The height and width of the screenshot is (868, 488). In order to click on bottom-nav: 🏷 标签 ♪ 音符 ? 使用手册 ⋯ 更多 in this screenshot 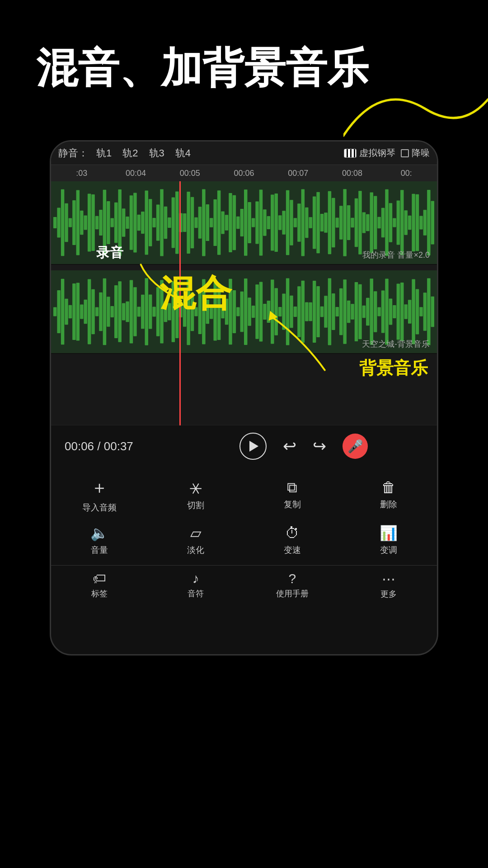, I will do `click(244, 584)`.